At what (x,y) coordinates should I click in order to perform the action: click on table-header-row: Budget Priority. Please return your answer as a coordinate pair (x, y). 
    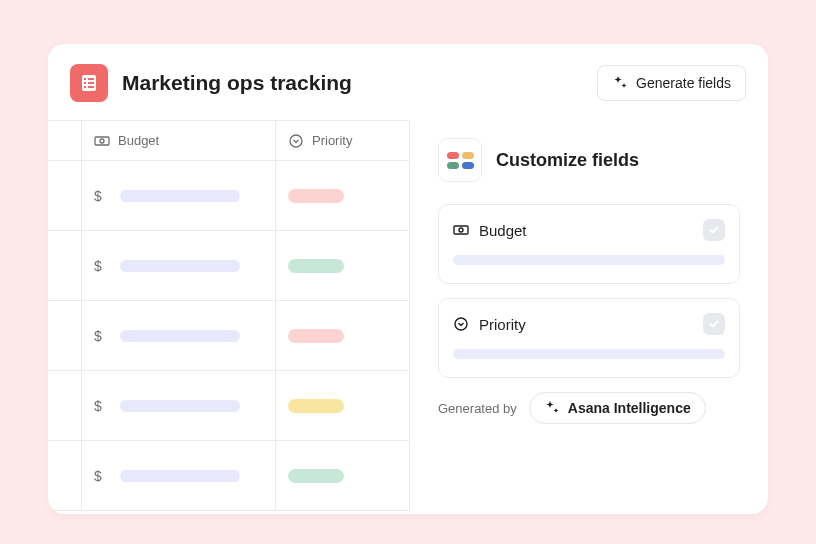
    Looking at the image, I should click on (229, 141).